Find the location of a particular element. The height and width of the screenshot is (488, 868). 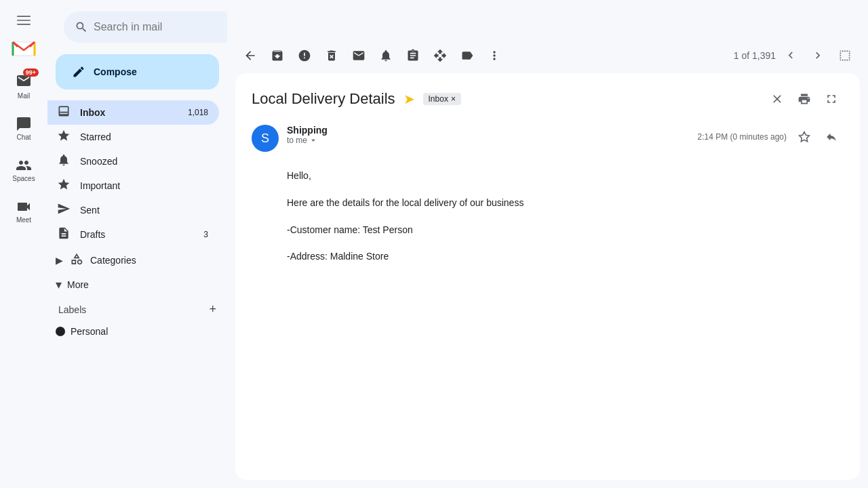

categories-icon is located at coordinates (77, 260).